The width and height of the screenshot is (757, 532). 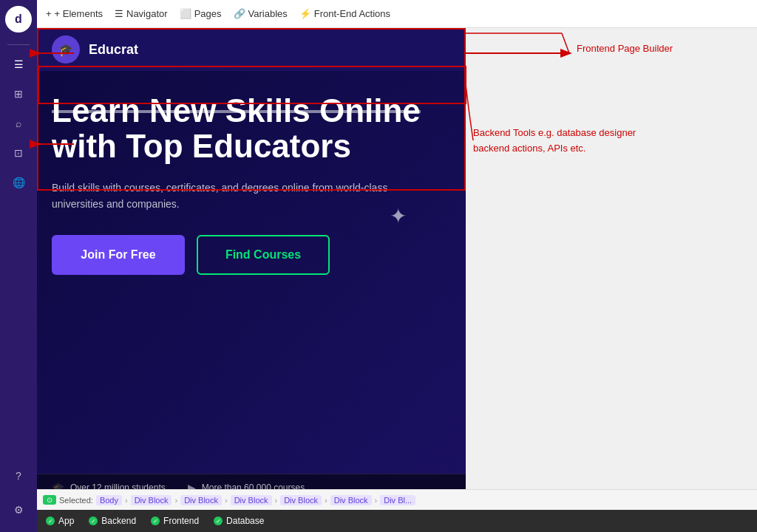 I want to click on help-icon: ?, so click(x=18, y=476).